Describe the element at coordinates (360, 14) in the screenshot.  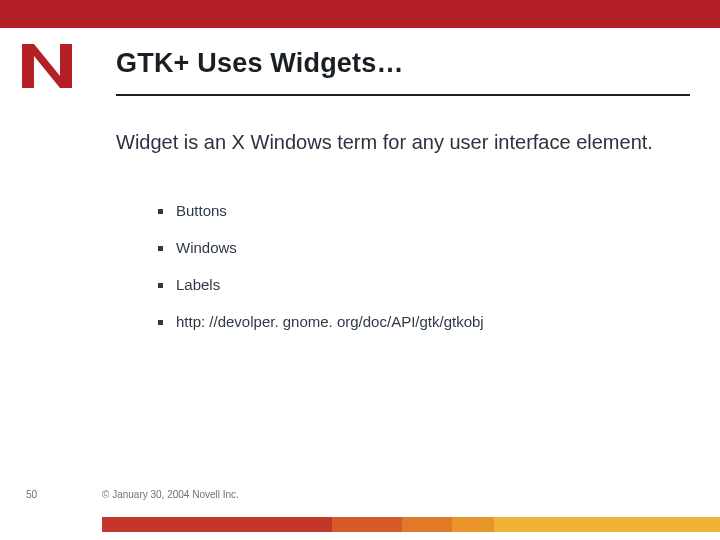
I see `top-brand-band` at that location.